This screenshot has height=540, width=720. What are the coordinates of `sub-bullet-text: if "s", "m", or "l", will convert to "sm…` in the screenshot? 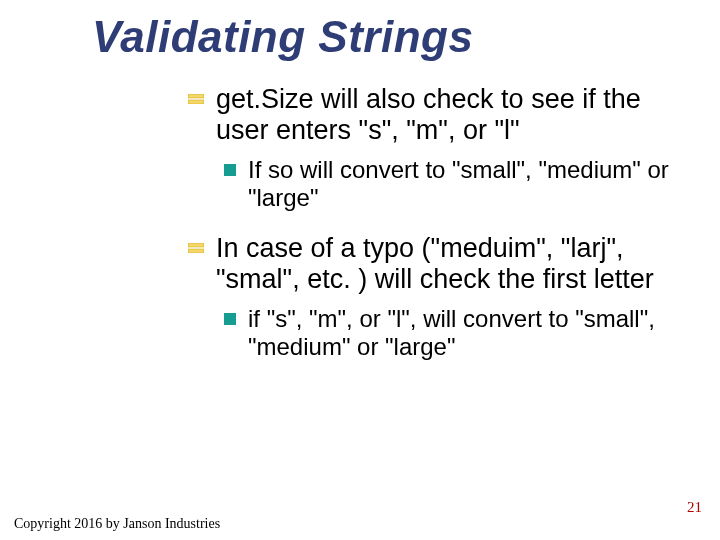 It's located at (463, 334).